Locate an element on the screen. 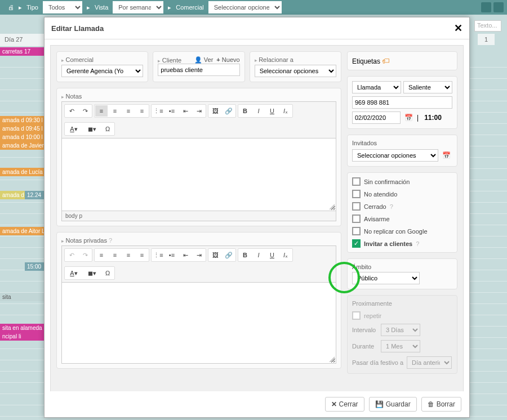  tag-icon: 🏷 is located at coordinates (386, 61).